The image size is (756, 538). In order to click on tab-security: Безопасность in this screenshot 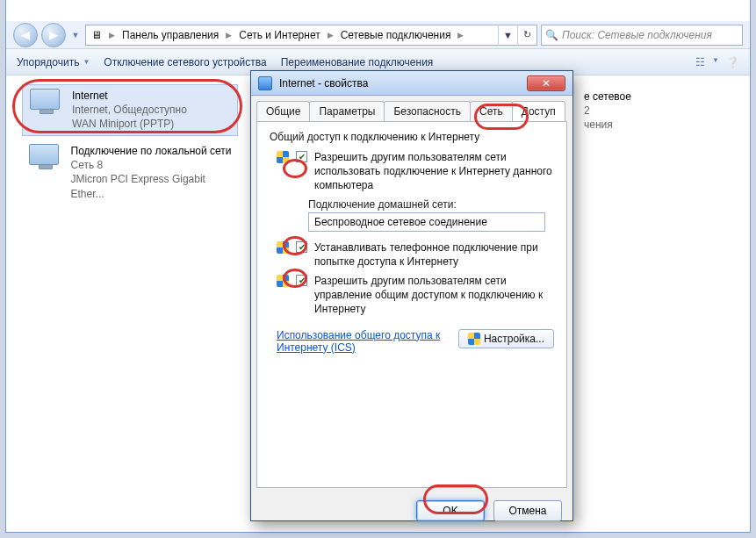, I will do `click(427, 111)`.